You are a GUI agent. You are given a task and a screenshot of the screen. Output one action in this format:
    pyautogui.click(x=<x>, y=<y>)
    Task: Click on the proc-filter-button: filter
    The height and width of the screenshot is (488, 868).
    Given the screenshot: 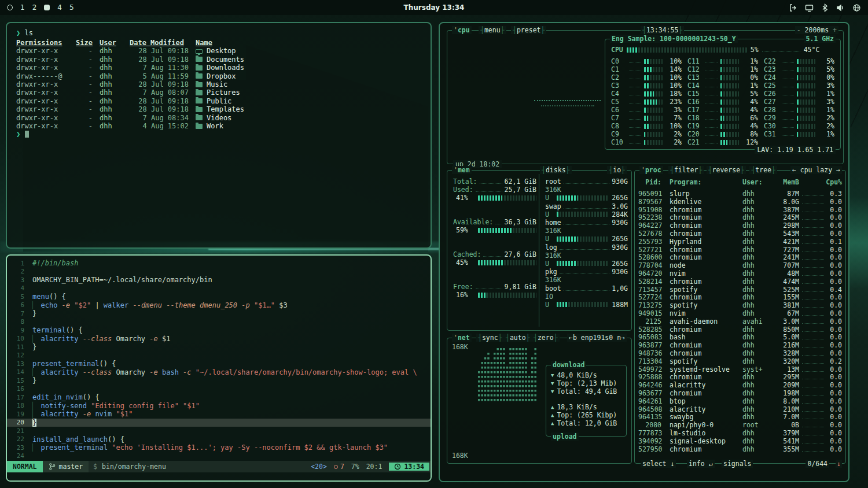 What is the action you would take?
    pyautogui.click(x=686, y=170)
    